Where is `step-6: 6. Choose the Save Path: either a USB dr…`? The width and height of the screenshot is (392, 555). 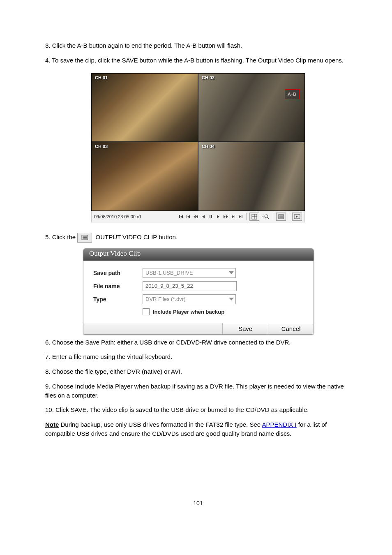
step-6: 6. Choose the Save Path: either a USB dr… is located at coordinates (198, 342).